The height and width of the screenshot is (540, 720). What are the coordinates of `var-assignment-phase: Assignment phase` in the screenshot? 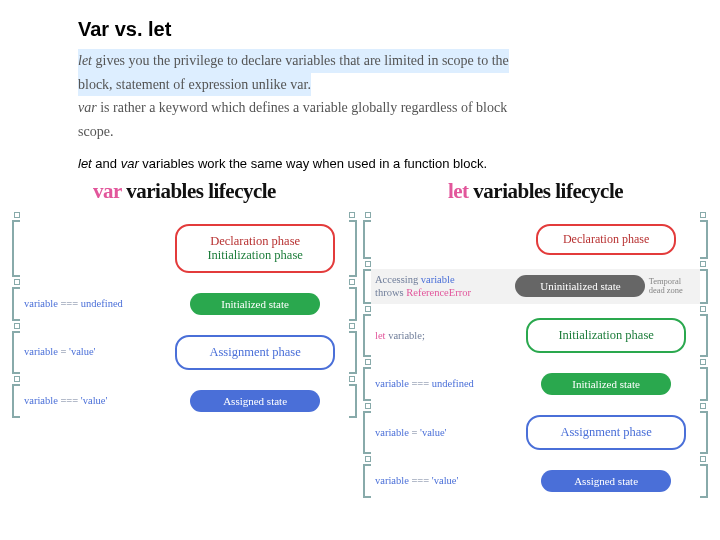 It's located at (255, 352).